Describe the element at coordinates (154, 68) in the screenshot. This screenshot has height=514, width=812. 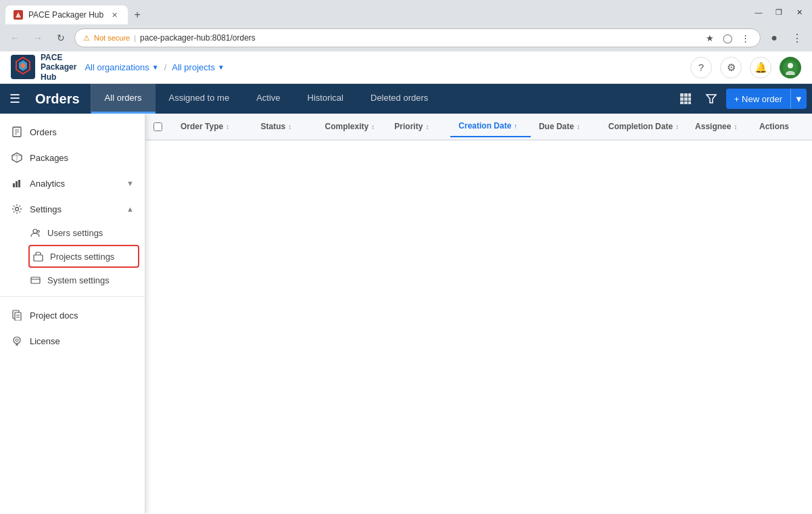
I see `header-nav: All organizations ▼ / All projects ▼` at that location.